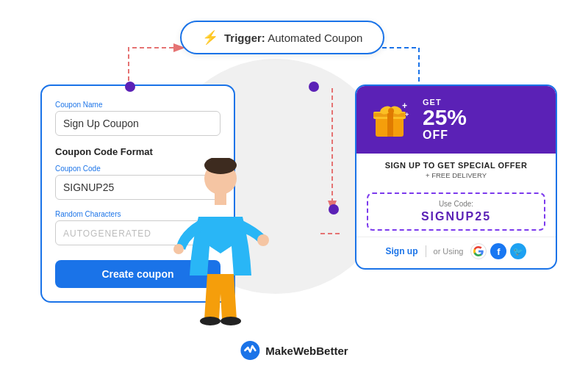 The height and width of the screenshot is (371, 588). What do you see at coordinates (282, 37) in the screenshot?
I see `trigger-box: ⚡ Trigger: Automated Coupon` at bounding box center [282, 37].